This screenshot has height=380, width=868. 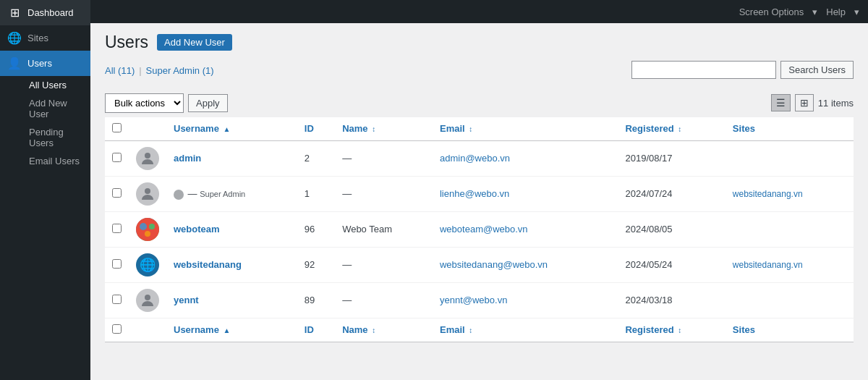 What do you see at coordinates (653, 129) in the screenshot?
I see `registered-sort-link: Registered ↕` at bounding box center [653, 129].